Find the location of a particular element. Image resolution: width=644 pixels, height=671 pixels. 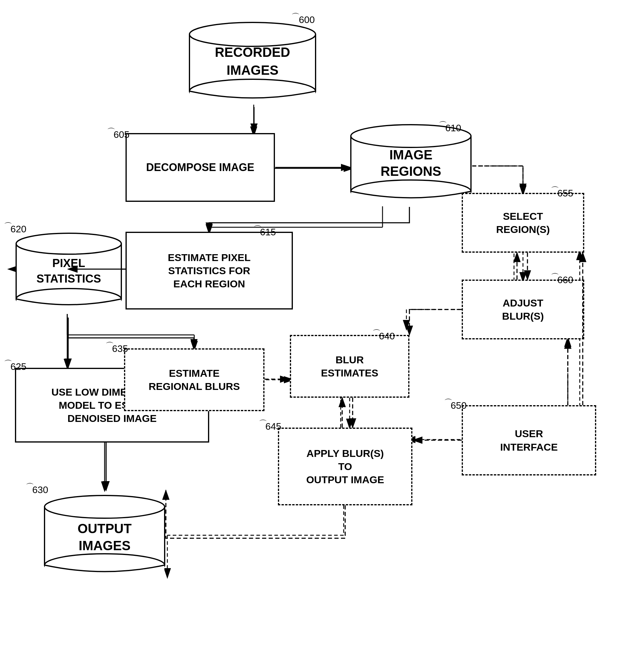

ref-625: 625 is located at coordinates (18, 367).